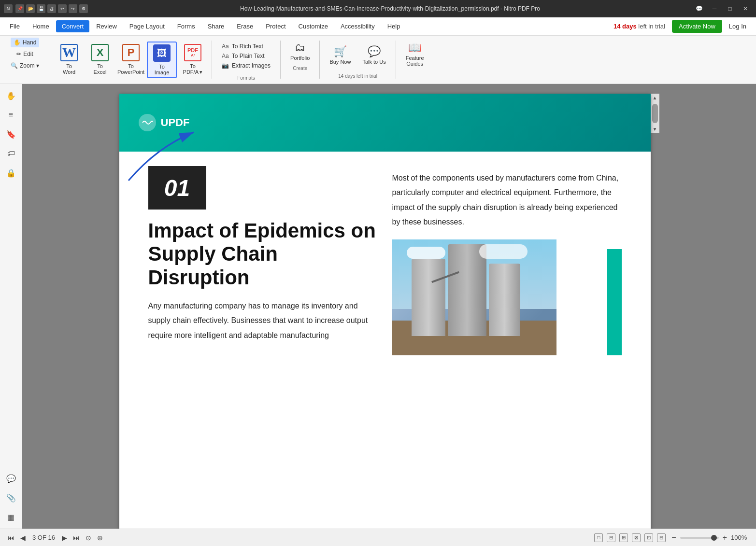 The width and height of the screenshot is (756, 546). Describe the element at coordinates (673, 538) in the screenshot. I see `zoom-out-button: −` at that location.